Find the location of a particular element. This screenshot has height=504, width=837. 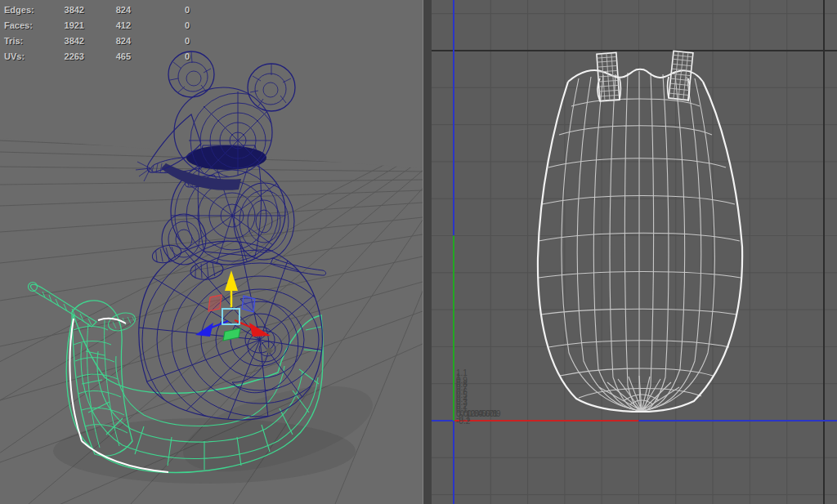

plane-handle-xy is located at coordinates (248, 304).